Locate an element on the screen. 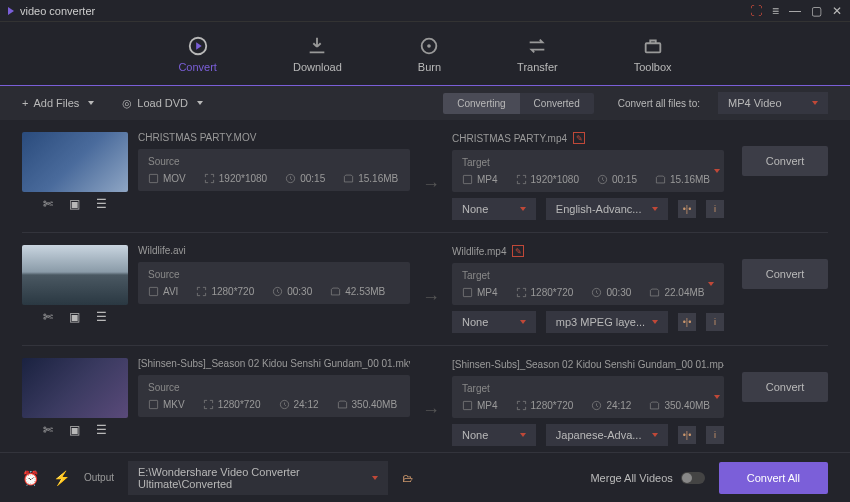 The width and height of the screenshot is (850, 502). minimize-icon: — is located at coordinates (795, 11).